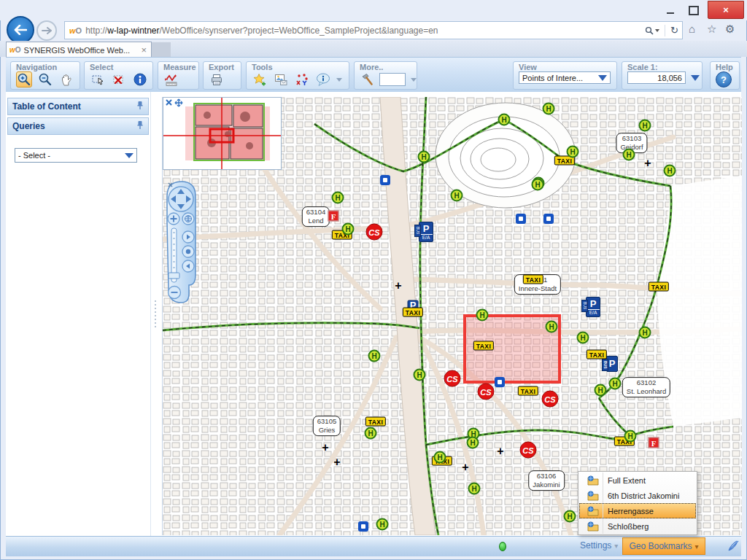 Image resolution: width=747 pixels, height=560 pixels. I want to click on help-button: ?, so click(724, 79).